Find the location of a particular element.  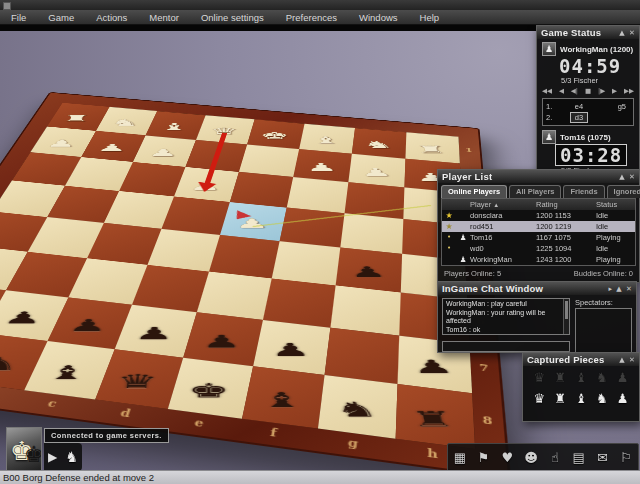

game-toolbar: ▦ ⚑ ♥ ☻ ☝ ▤ ✉ ⚐ is located at coordinates (543, 458).